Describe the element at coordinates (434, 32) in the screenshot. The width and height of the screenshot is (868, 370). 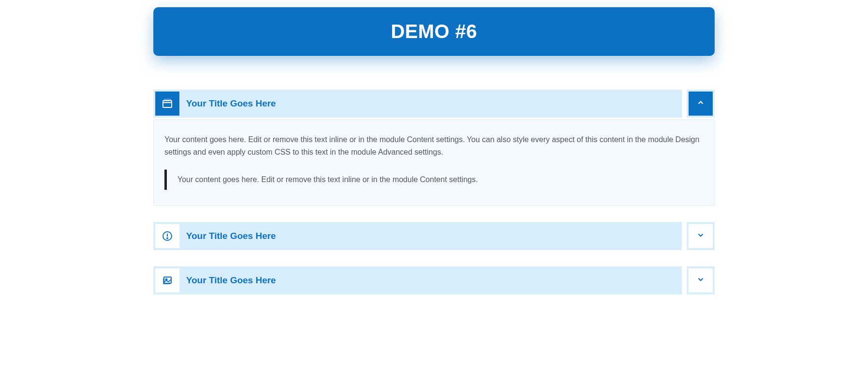
I see `header-banner: DEMO #6` at that location.